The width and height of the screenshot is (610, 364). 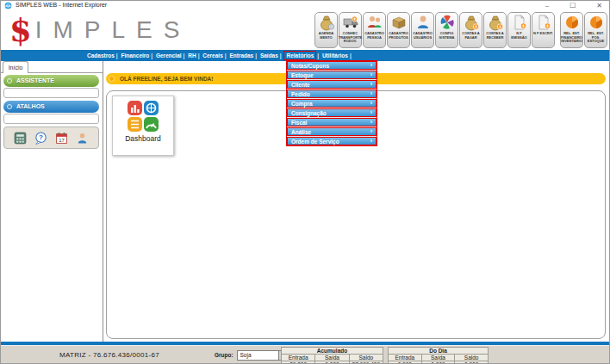 What do you see at coordinates (405, 363) in the screenshot?
I see `do-dia-value-entrada: 0,000` at bounding box center [405, 363].